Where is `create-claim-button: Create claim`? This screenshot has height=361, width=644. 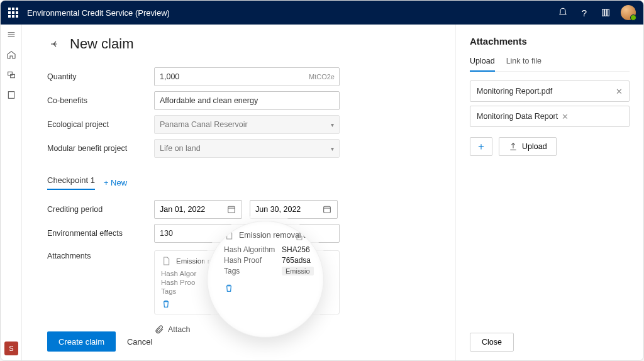 create-claim-button: Create claim is located at coordinates (82, 342).